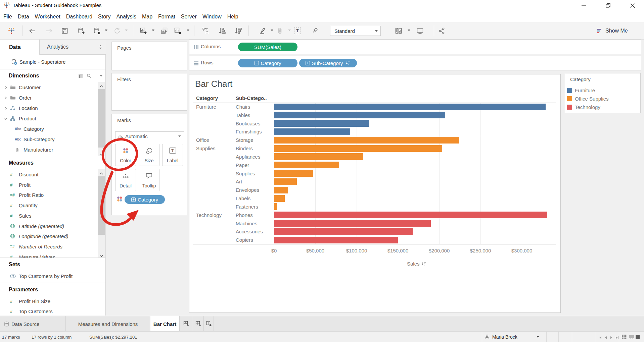  What do you see at coordinates (104, 17) in the screenshot?
I see `menu-item-story: Story` at bounding box center [104, 17].